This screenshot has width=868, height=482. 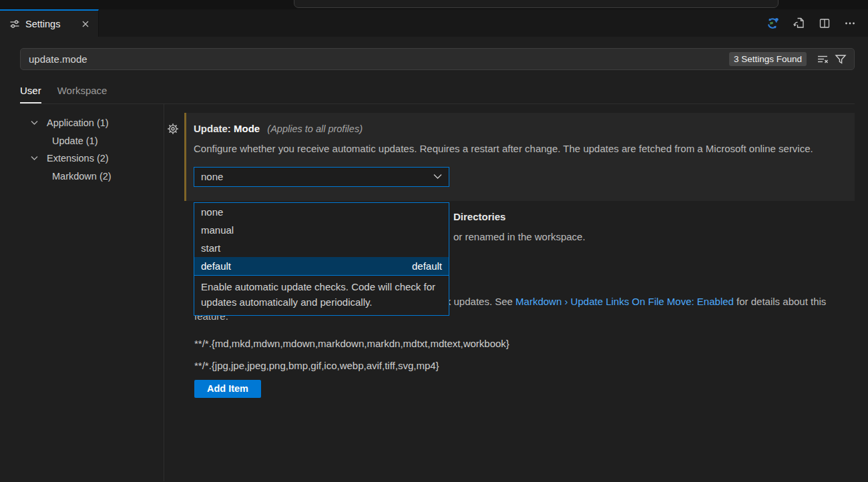 I want to click on setting-description: Configure whether you receive automatic …, so click(x=514, y=150).